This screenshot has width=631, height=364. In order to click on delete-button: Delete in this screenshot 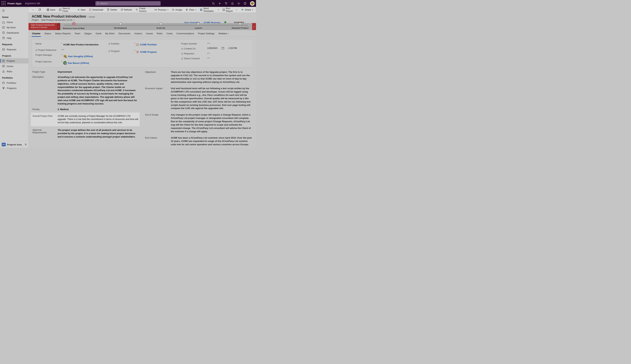, I will do `click(112, 10)`.